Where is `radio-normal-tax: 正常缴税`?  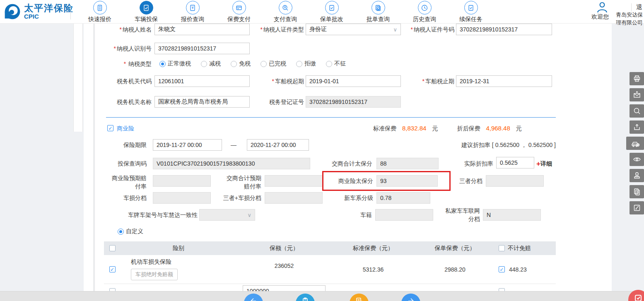 radio-normal-tax: 正常缴税 is located at coordinates (175, 64).